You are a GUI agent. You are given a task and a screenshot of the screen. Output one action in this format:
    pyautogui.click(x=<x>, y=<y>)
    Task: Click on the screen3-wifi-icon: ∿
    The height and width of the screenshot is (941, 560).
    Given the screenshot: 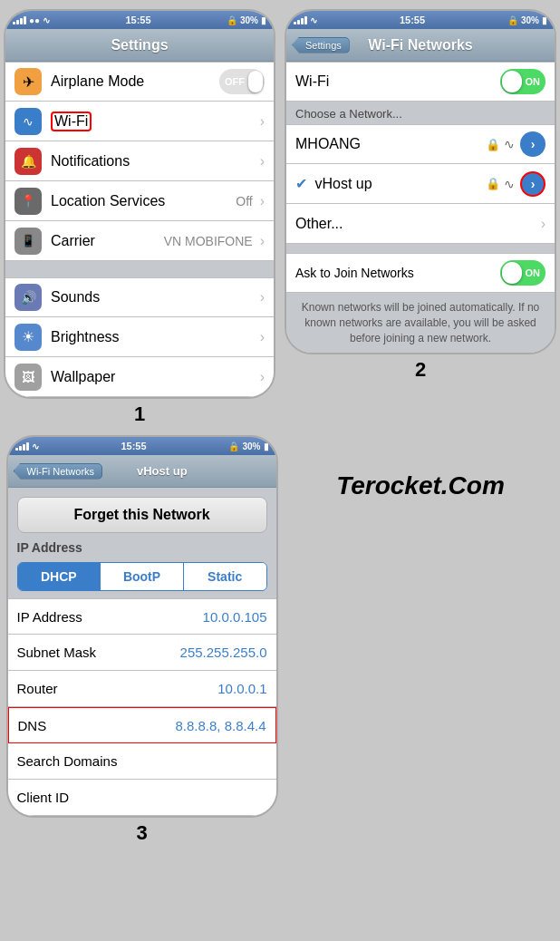 What is the action you would take?
    pyautogui.click(x=35, y=446)
    